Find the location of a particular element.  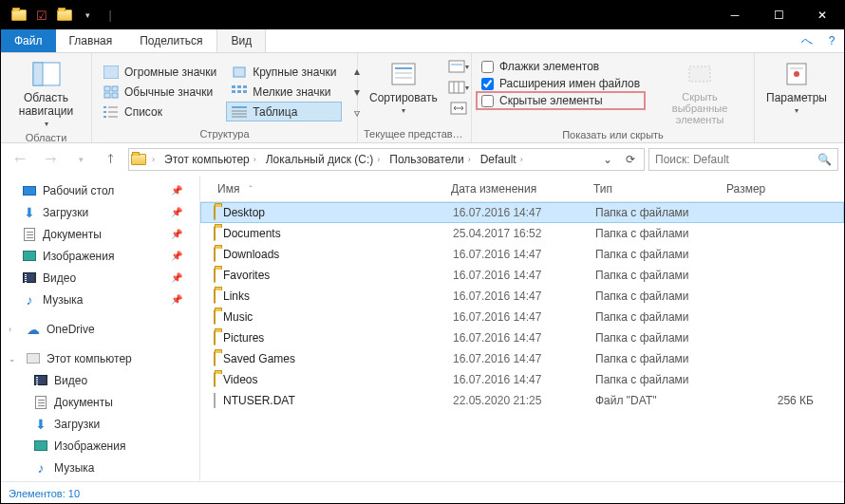

close-button: ✕ is located at coordinates (822, 15).